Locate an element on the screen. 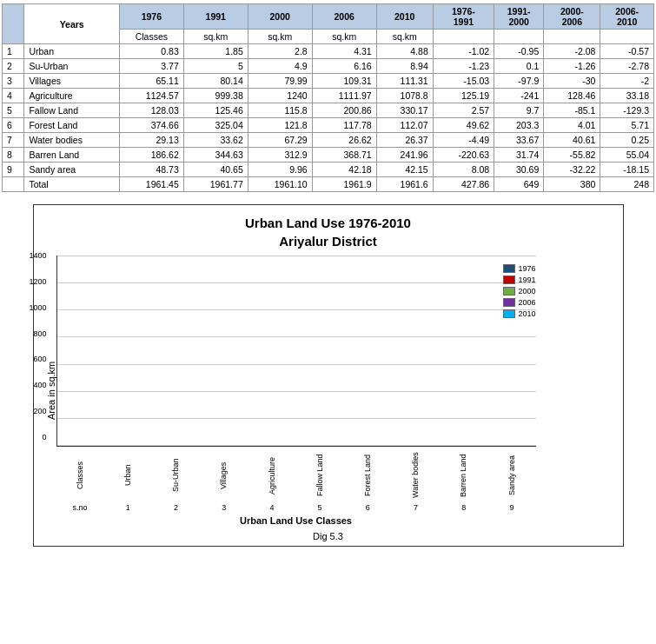  x-label-group: Su-Urban2 is located at coordinates (176, 481).